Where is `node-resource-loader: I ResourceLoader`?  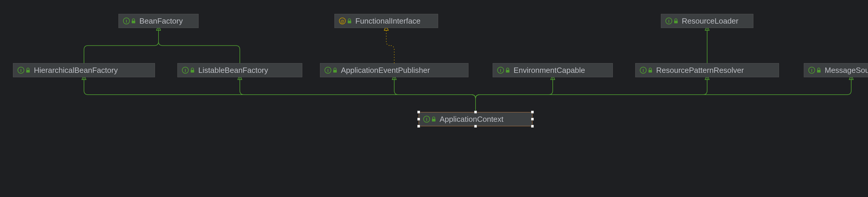
node-resource-loader: I ResourceLoader is located at coordinates (707, 21).